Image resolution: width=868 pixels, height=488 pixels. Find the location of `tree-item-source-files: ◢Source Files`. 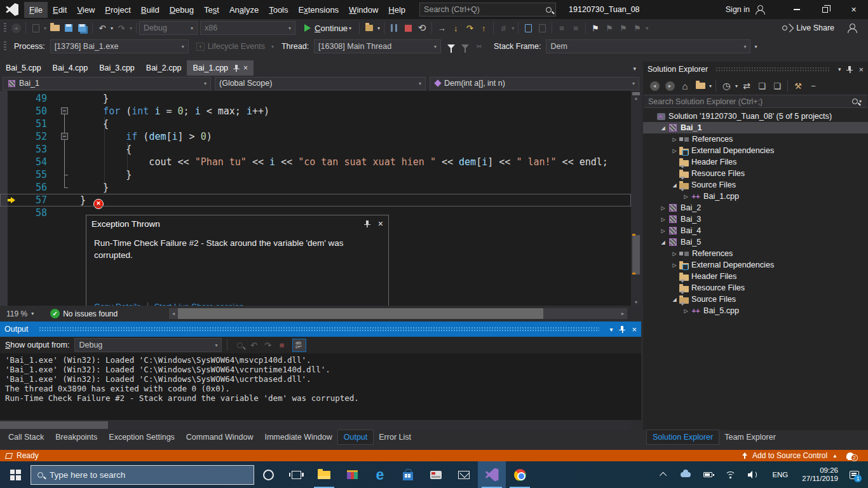

tree-item-source-files: ◢Source Files is located at coordinates (756, 185).